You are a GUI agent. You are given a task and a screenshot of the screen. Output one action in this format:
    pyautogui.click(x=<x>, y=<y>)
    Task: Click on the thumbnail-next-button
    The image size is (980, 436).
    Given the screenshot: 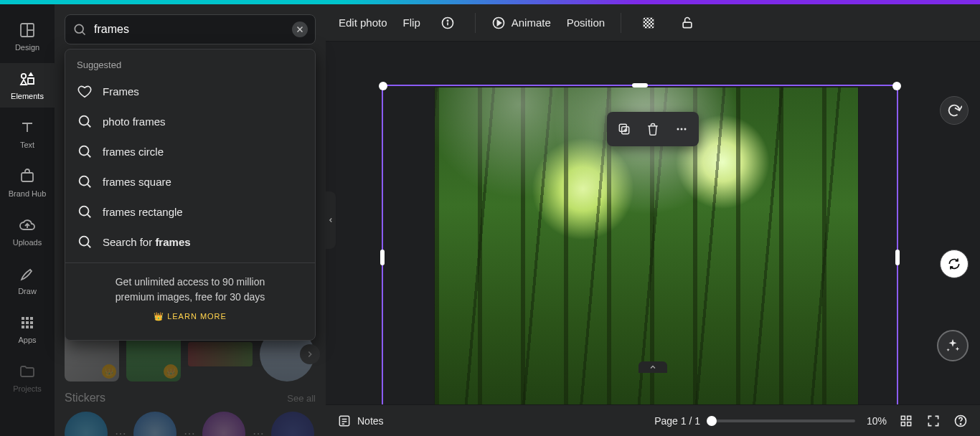 What is the action you would take?
    pyautogui.click(x=310, y=354)
    